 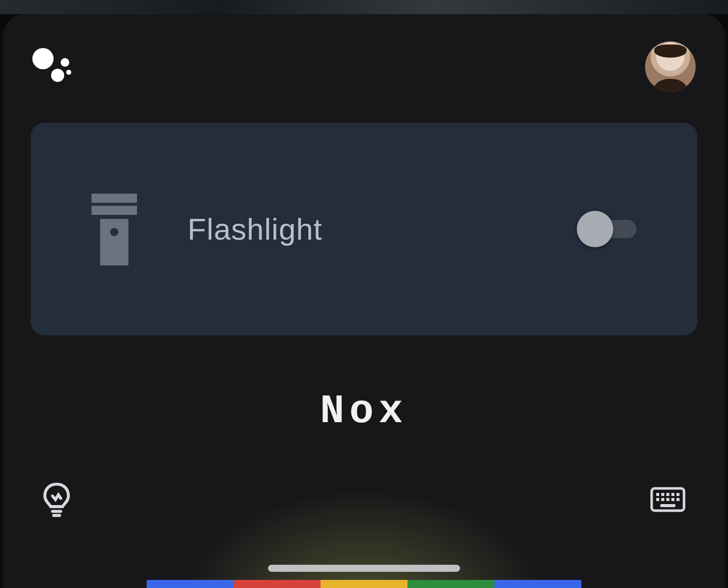 I want to click on explore-button, so click(x=57, y=500).